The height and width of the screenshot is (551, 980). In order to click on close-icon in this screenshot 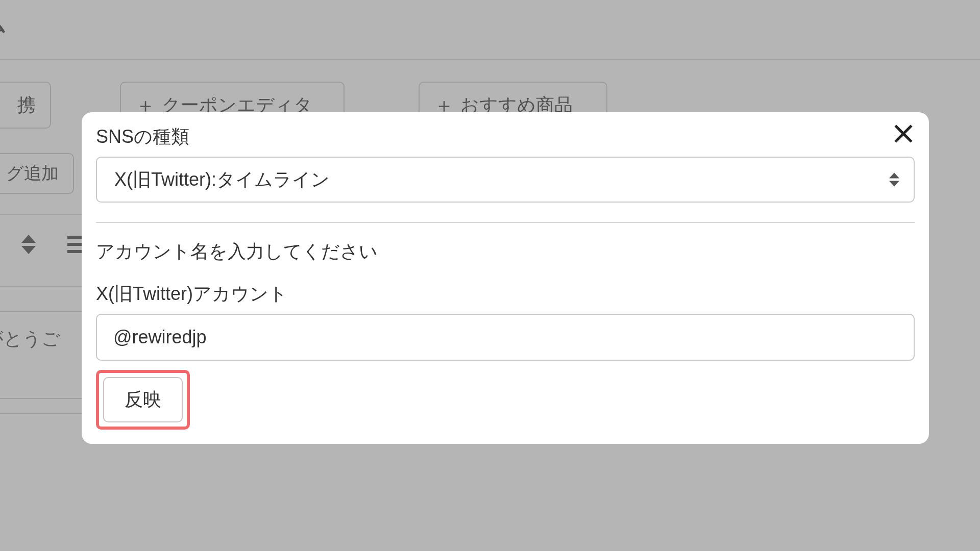, I will do `click(903, 134)`.